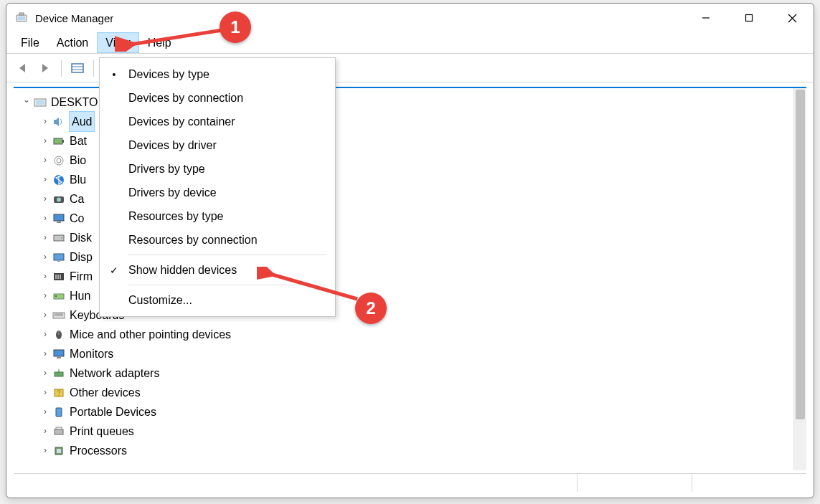 This screenshot has width=820, height=504. What do you see at coordinates (114, 270) in the screenshot?
I see `check-icon: ✓` at bounding box center [114, 270].